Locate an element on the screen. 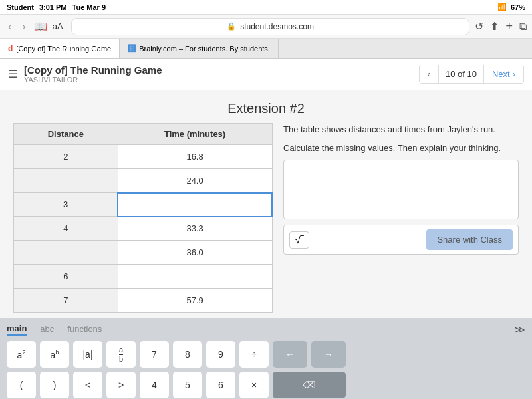 Image resolution: width=532 pixels, height=399 pixels. key-9: 9 is located at coordinates (221, 354).